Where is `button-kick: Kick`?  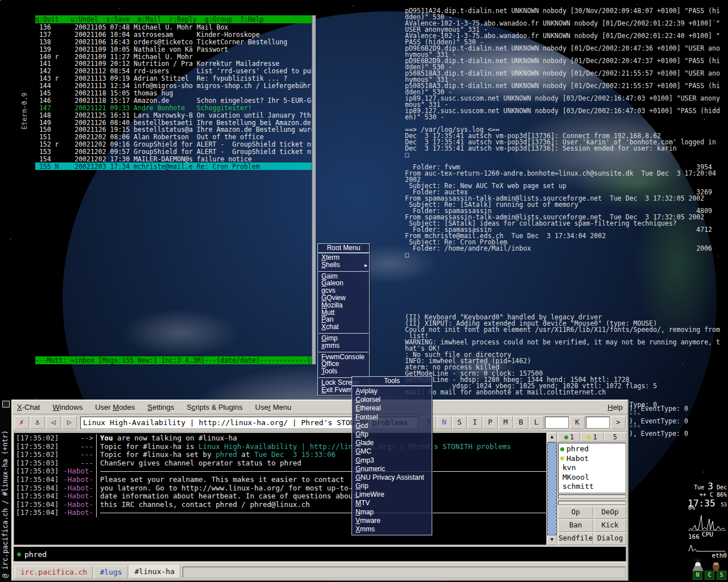 button-kick: Kick is located at coordinates (610, 526).